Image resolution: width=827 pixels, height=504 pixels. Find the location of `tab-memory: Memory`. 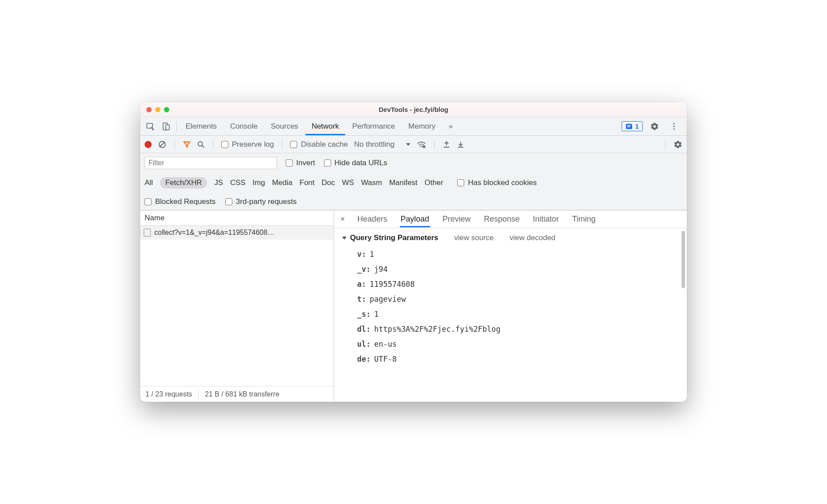

tab-memory: Memory is located at coordinates (421, 126).